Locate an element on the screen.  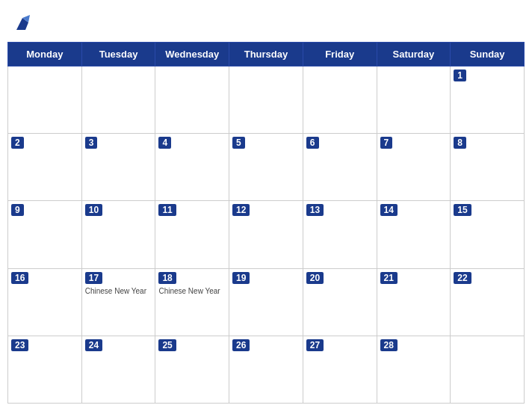
day-number: 9 is located at coordinates (18, 210).